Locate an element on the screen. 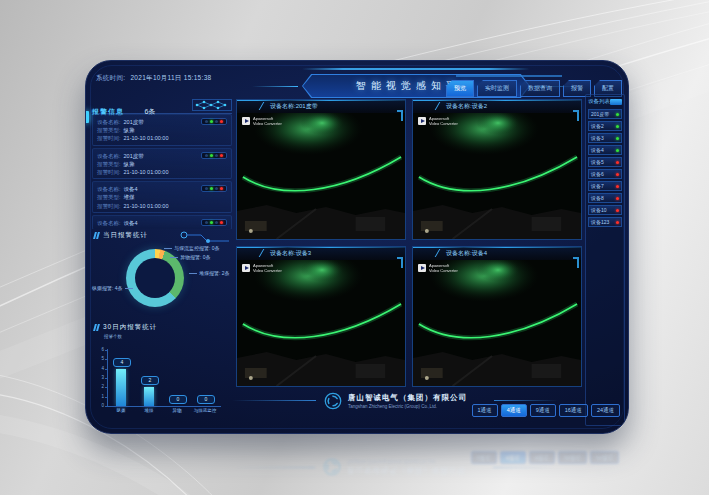 This screenshot has width=709, height=495. channel-button-3: 9通道 is located at coordinates (543, 410).